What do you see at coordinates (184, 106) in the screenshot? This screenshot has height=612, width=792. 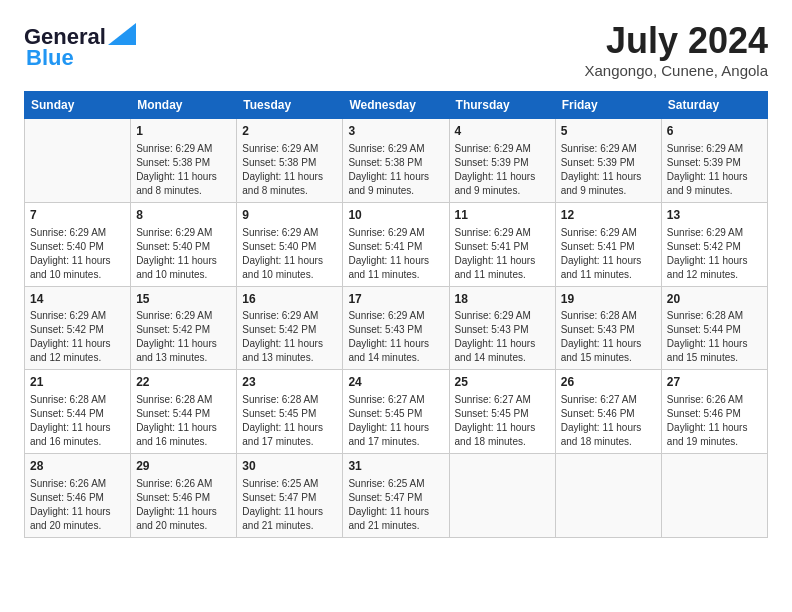 I see `header-cell-monday: Monday` at bounding box center [184, 106].